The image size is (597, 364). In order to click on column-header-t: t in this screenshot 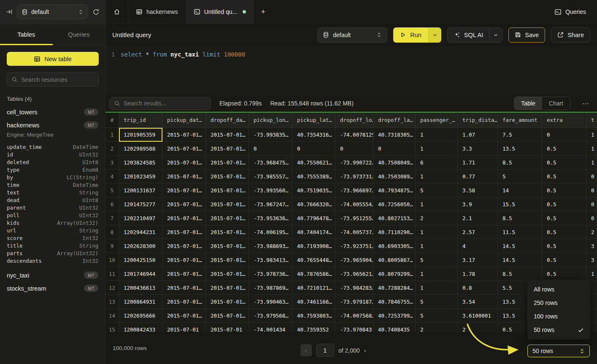, I will do `click(592, 120)`.